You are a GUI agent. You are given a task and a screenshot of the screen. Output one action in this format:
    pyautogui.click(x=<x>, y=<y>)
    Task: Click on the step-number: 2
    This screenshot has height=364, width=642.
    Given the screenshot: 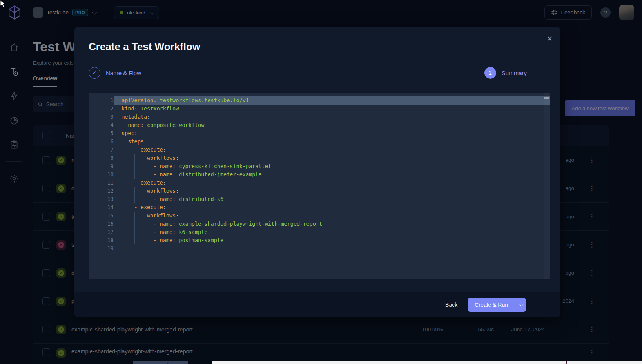 What is the action you would take?
    pyautogui.click(x=490, y=73)
    